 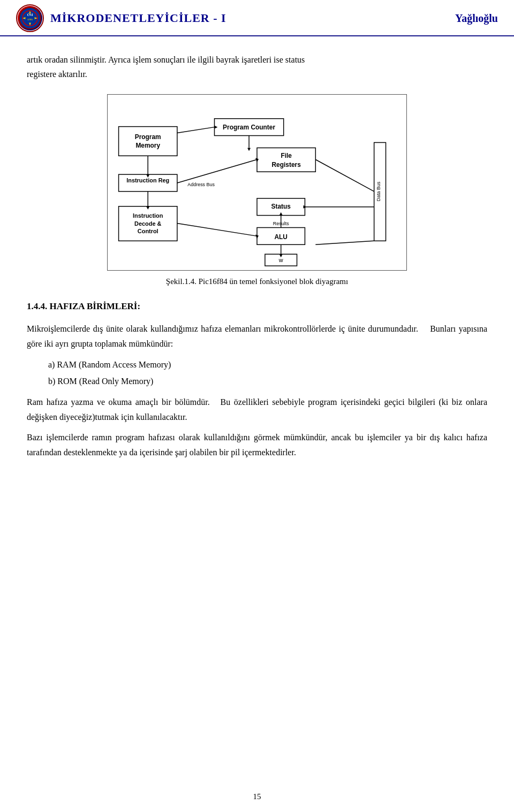 What do you see at coordinates (281, 260) in the screenshot?
I see `svg-text: w` at bounding box center [281, 260].